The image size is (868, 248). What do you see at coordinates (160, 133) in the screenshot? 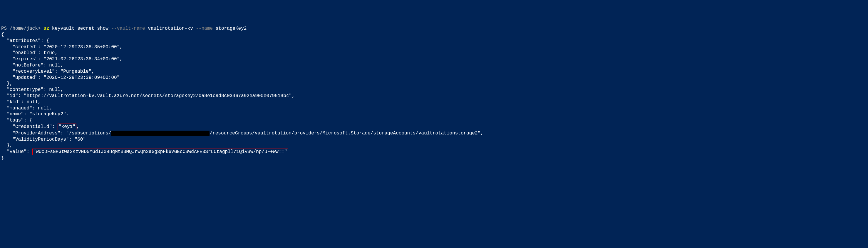
I see `redacted-subscription-id` at bounding box center [160, 133].